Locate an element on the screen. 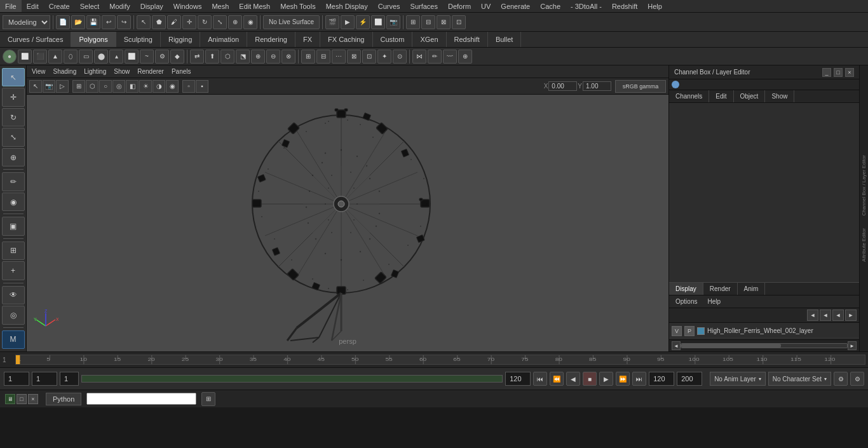 The image size is (868, 448). tab-rigging: Rigging is located at coordinates (180, 39).